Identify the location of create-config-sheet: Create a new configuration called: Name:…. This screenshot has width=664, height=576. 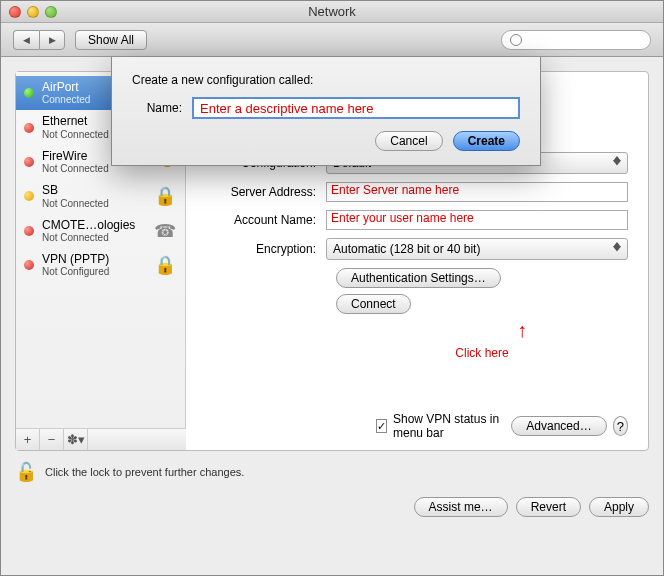
(326, 112).